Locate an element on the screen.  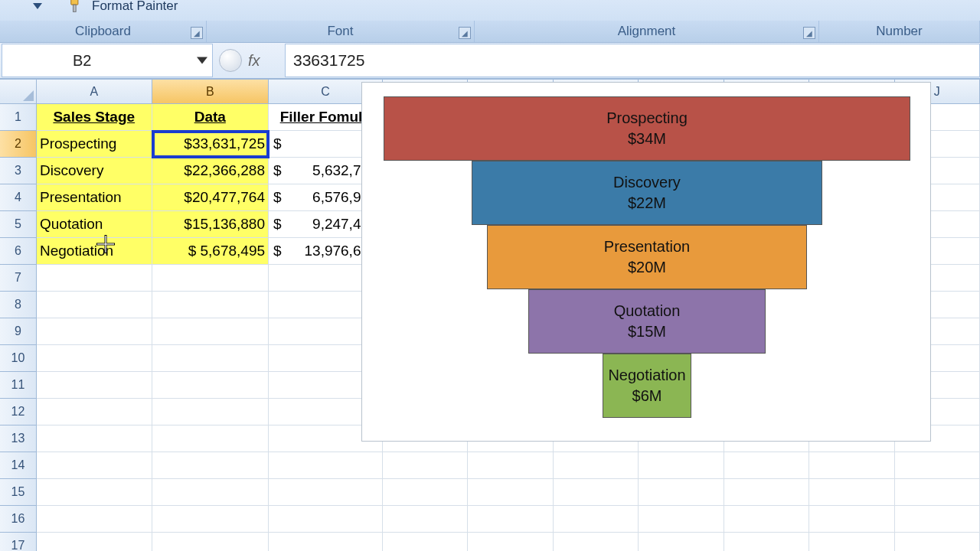
cell-A10 is located at coordinates (95, 358).